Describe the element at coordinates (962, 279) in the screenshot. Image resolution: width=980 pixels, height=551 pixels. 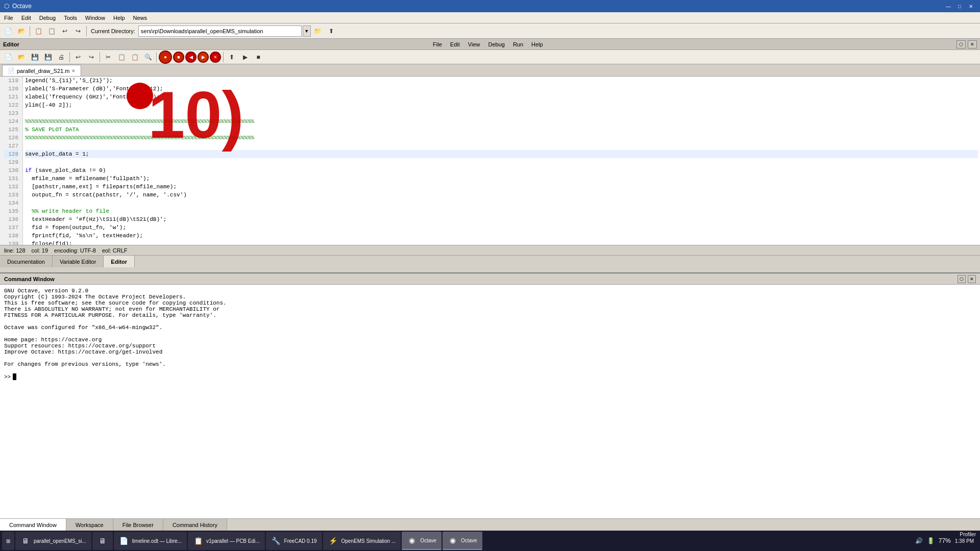
I see `cw-maximize-button: ⬡` at that location.